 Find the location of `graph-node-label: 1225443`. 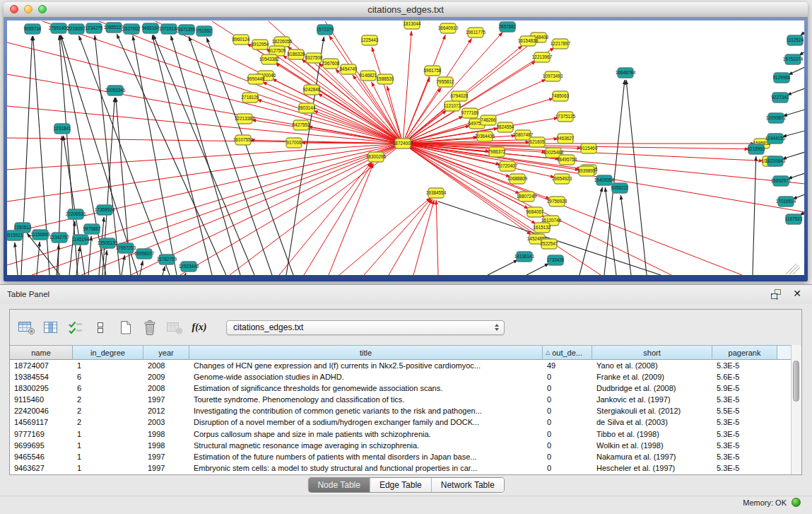

graph-node-label: 1225443 is located at coordinates (370, 40).